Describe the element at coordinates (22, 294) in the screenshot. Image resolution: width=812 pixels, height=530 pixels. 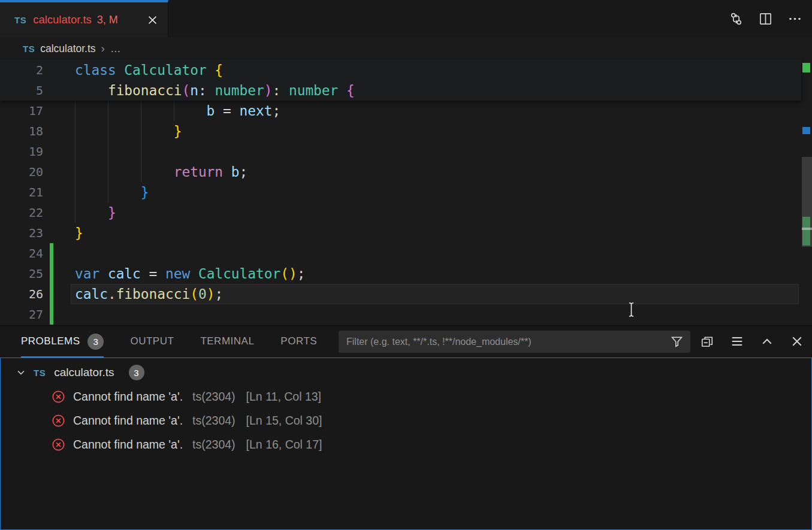
I see `line-number: 26` at that location.